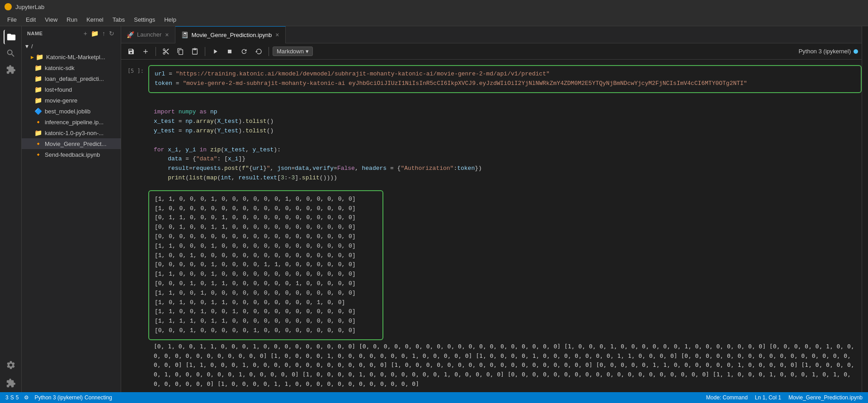  Describe the element at coordinates (290, 52) in the screenshot. I see `cell-type-label: Markdown` at that location.